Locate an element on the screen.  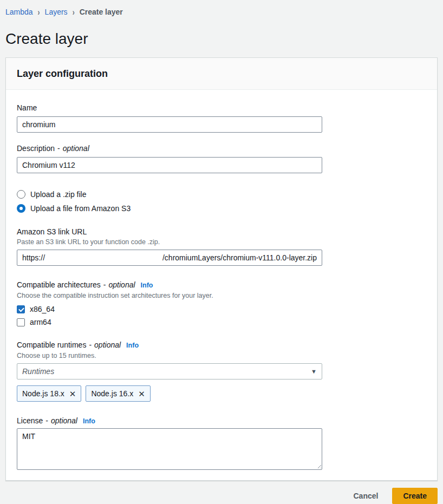
checkbox-x86-64: x86_64 is located at coordinates (222, 309).